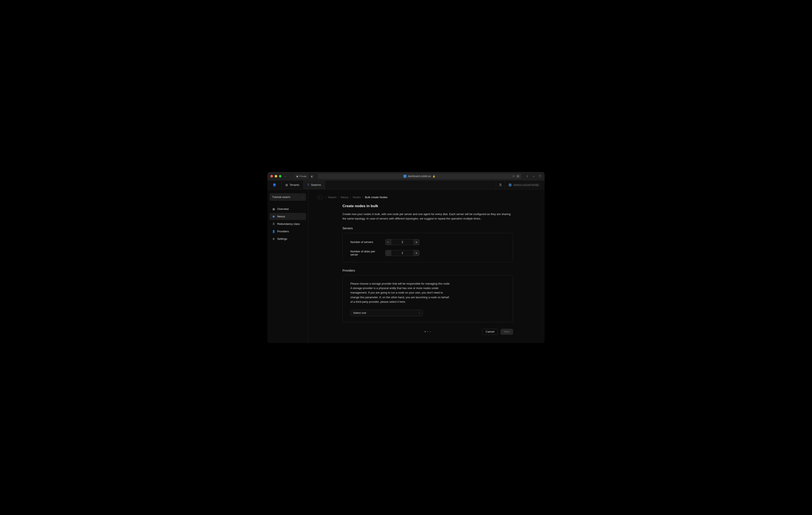 The width and height of the screenshot is (812, 515). Describe the element at coordinates (289, 224) in the screenshot. I see `sidebar-item-label: Redundancy class` at that location.